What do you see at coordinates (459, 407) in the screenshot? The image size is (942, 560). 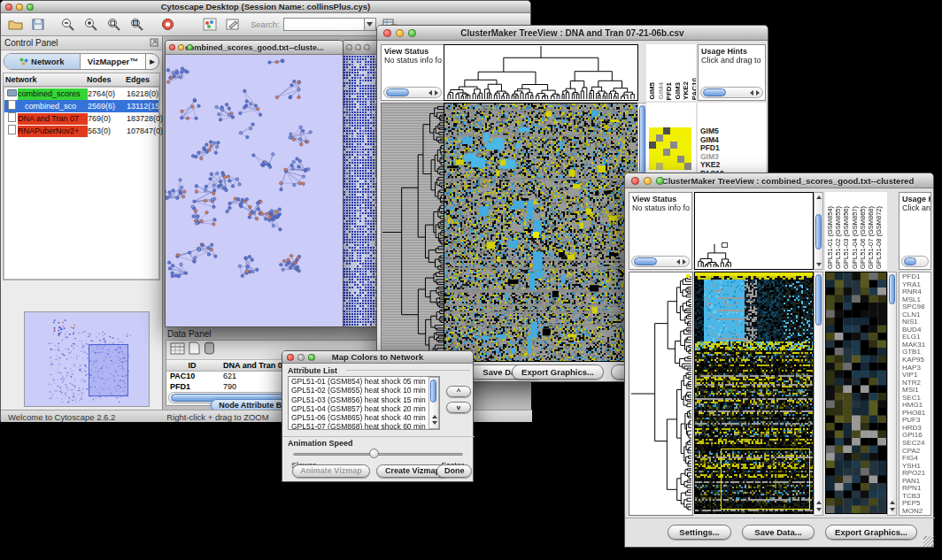 I see `attribute-down-button: v` at bounding box center [459, 407].